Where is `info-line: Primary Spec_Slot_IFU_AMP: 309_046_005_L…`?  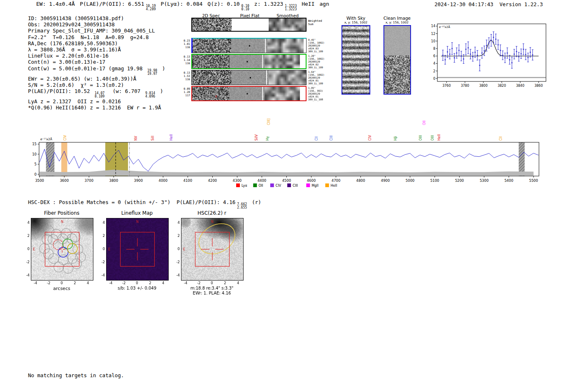
info-line: Primary Spec_Slot_IFU_AMP: 309_046_005_L… is located at coordinates (99, 30).